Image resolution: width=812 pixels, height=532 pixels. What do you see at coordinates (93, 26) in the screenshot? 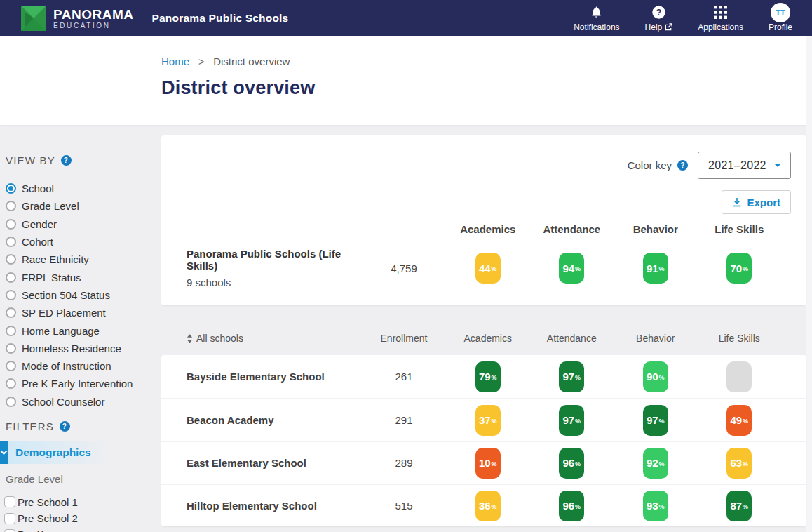
I see `brand-subname: EDUCATION` at bounding box center [93, 26].